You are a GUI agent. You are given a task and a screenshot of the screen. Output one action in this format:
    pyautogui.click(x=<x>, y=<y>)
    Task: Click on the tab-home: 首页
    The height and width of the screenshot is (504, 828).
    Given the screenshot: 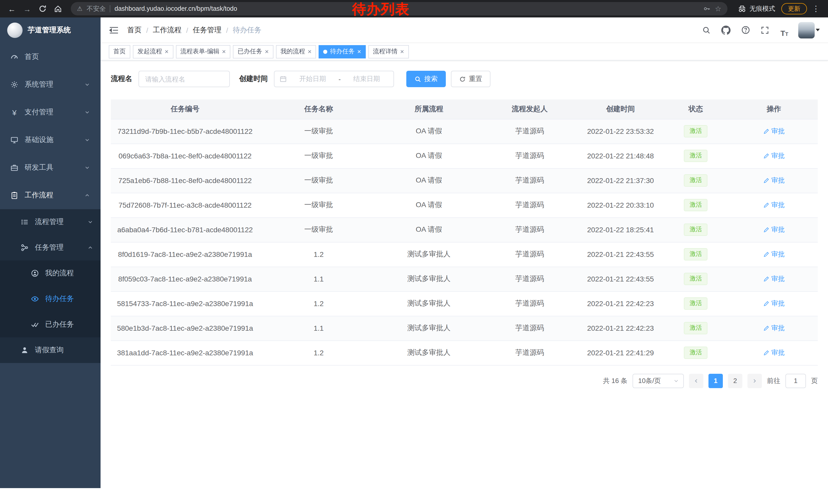 What is the action you would take?
    pyautogui.click(x=120, y=52)
    